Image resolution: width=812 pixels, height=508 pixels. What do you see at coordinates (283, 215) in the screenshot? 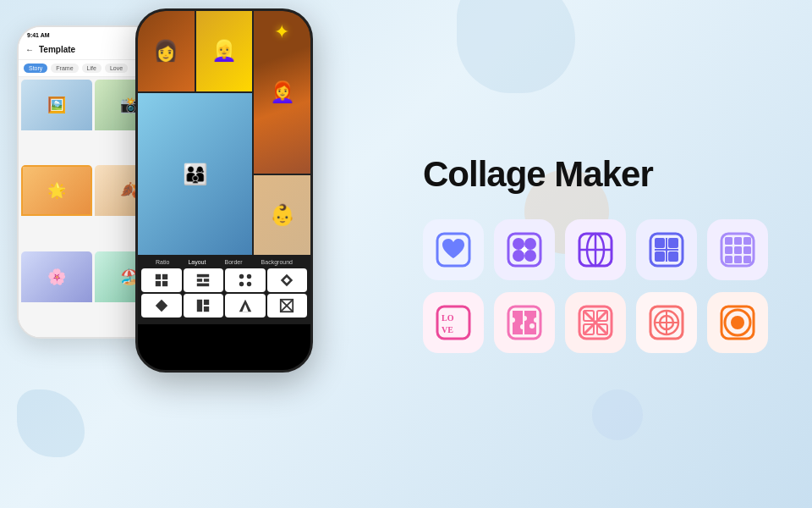
I see `collage-photo-5: 👶` at bounding box center [283, 215].